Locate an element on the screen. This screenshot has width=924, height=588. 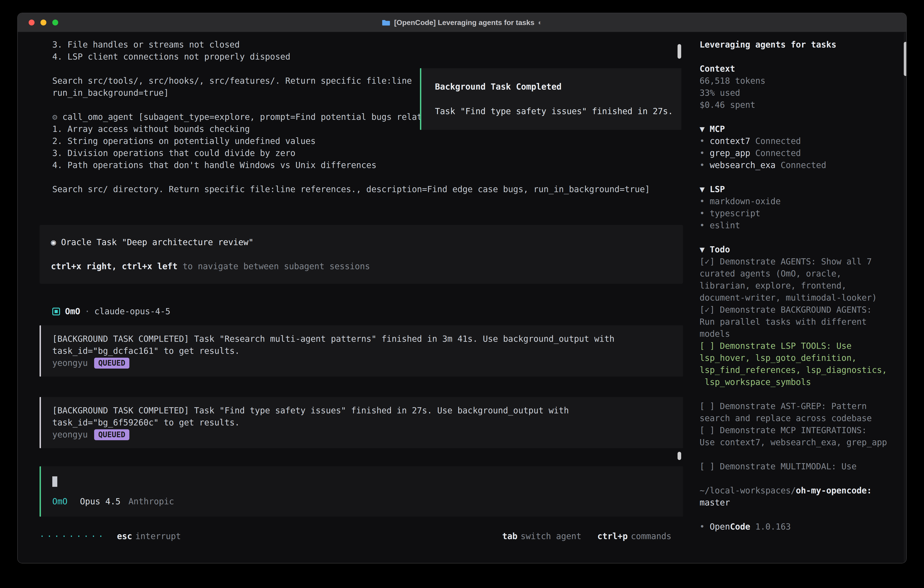
hint-label: interrupt is located at coordinates (158, 536).